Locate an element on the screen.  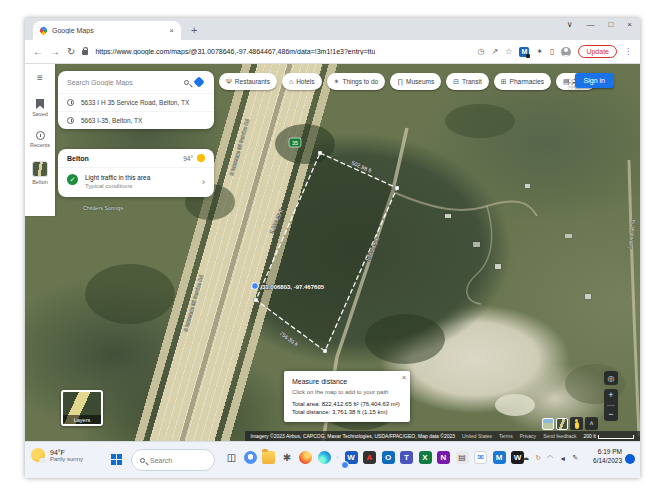
start-button is located at coordinates (116, 460).